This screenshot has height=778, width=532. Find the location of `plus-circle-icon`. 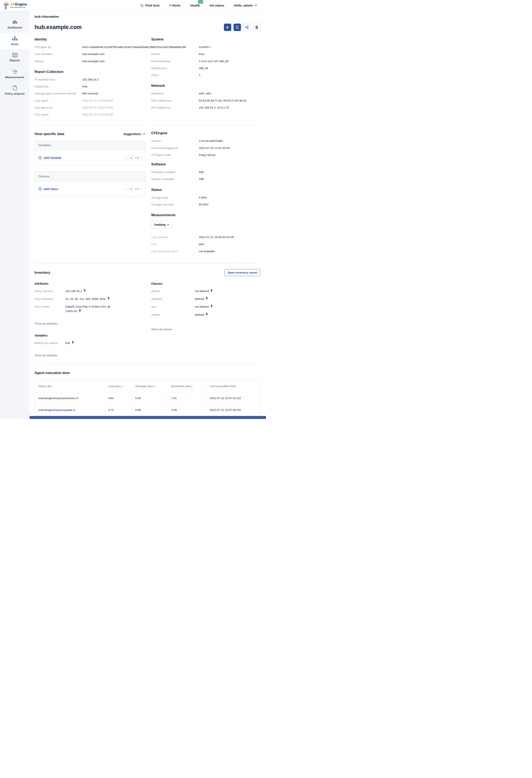

plus-circle-icon is located at coordinates (40, 158).